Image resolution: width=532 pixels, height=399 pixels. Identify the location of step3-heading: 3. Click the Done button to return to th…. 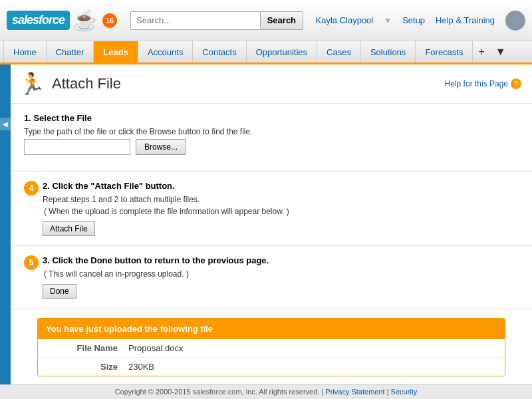
(156, 261).